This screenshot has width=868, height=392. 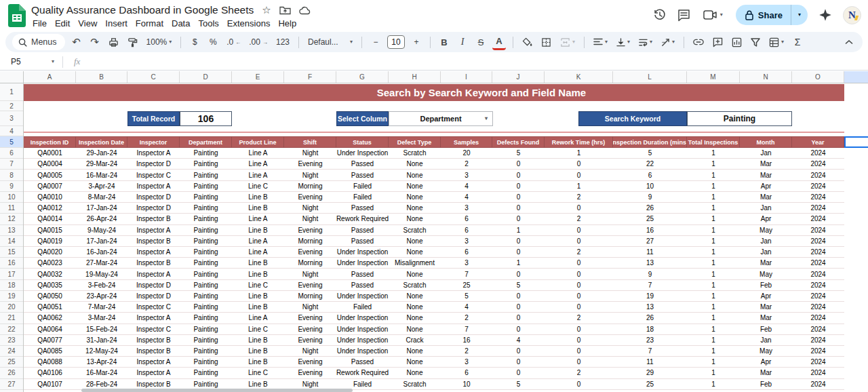 What do you see at coordinates (311, 77) in the screenshot?
I see `column-header-F: F` at bounding box center [311, 77].